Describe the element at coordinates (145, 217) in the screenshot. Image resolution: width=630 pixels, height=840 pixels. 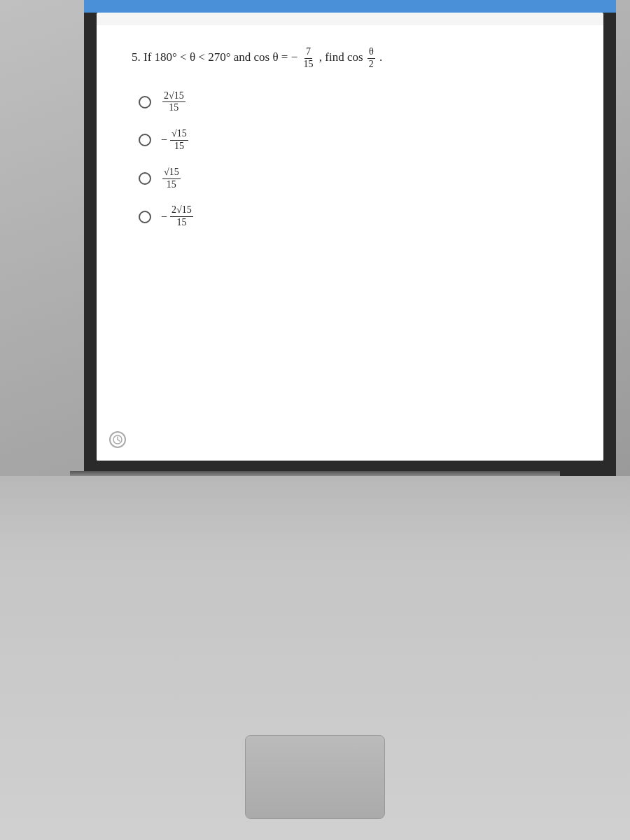
I see `radio-d` at that location.